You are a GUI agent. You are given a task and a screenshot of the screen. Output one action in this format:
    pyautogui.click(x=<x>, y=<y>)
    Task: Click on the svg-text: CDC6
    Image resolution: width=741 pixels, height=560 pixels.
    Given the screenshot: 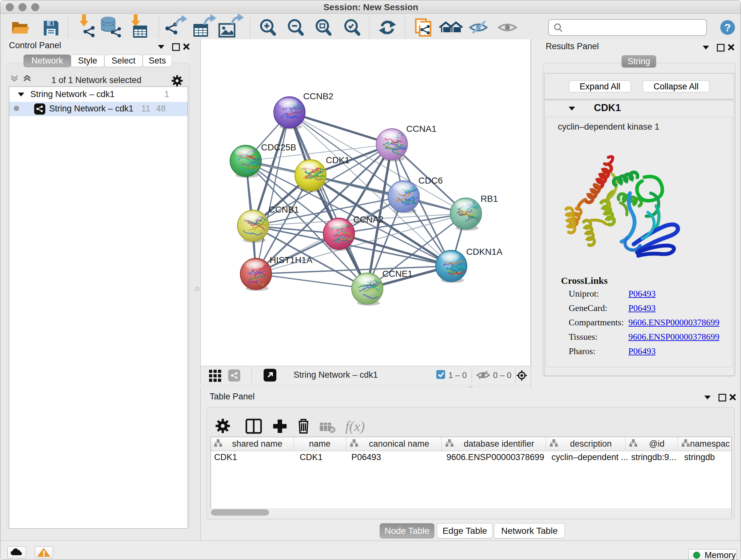 What is the action you would take?
    pyautogui.click(x=430, y=181)
    